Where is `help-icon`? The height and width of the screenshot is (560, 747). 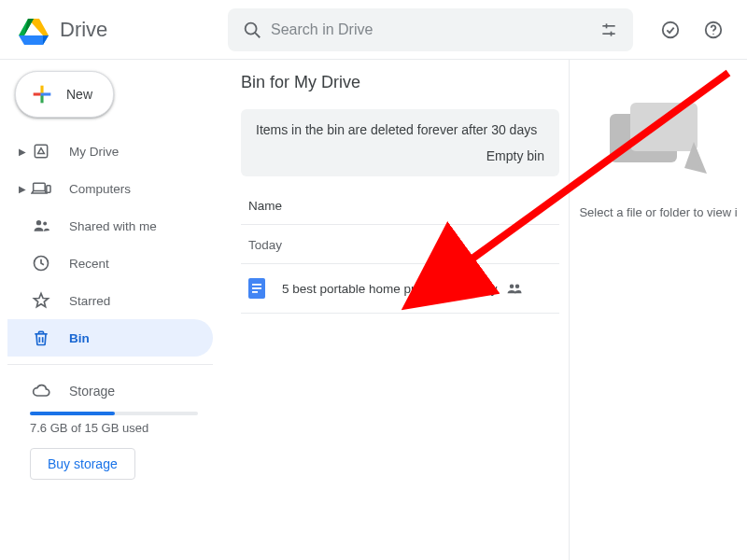 help-icon is located at coordinates (713, 30).